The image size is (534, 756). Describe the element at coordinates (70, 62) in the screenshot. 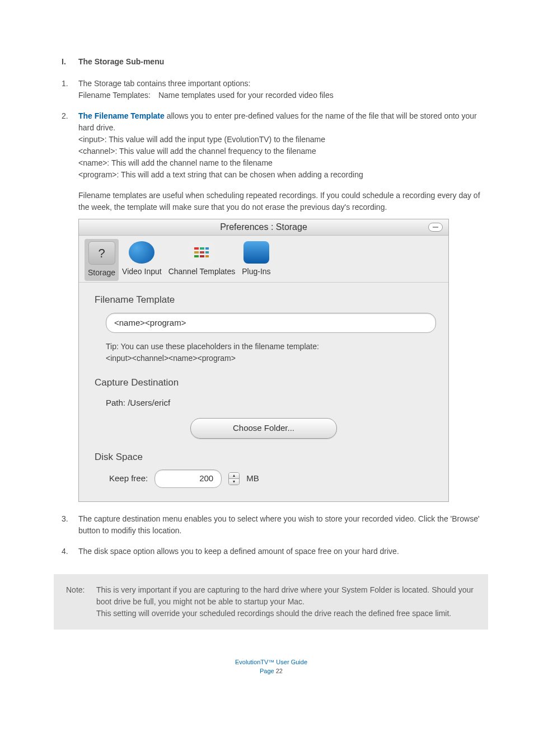

I see `section-marker: I.` at that location.